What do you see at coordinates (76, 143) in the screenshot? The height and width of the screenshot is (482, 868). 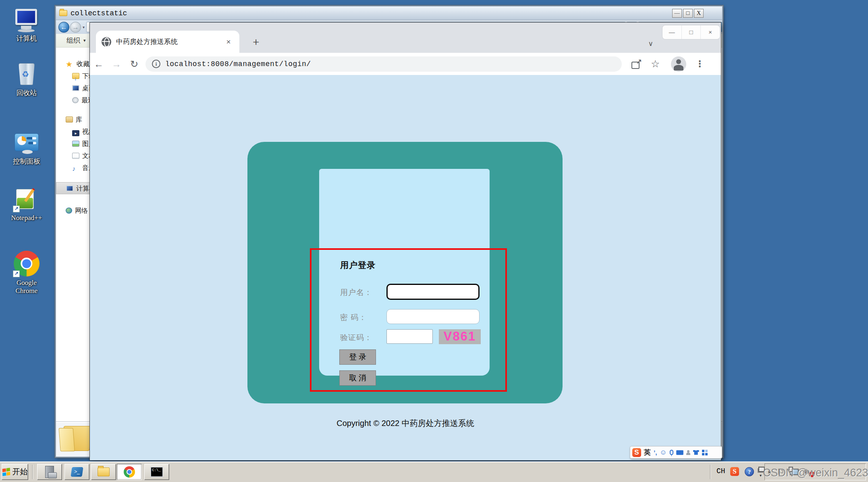 I see `pictures-icon` at bounding box center [76, 143].